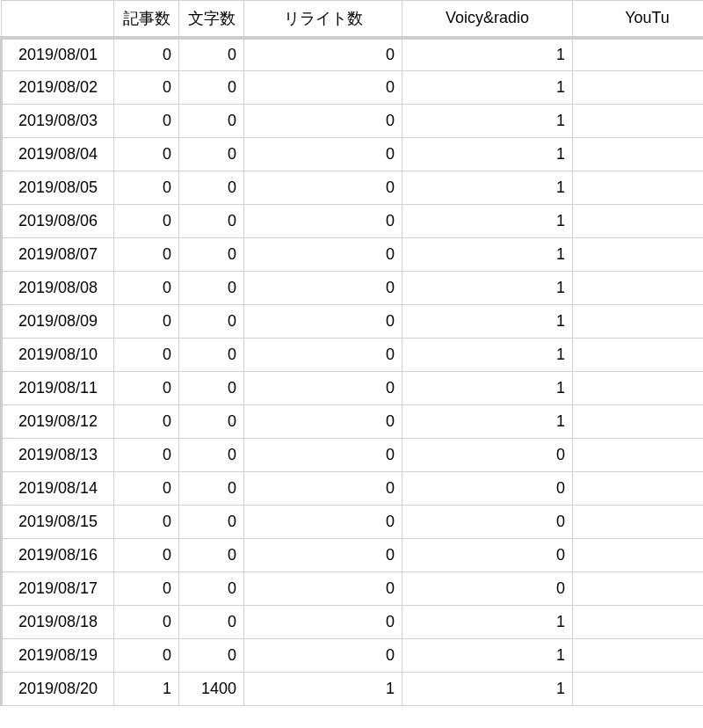  What do you see at coordinates (58, 19) in the screenshot?
I see `header-date` at bounding box center [58, 19].